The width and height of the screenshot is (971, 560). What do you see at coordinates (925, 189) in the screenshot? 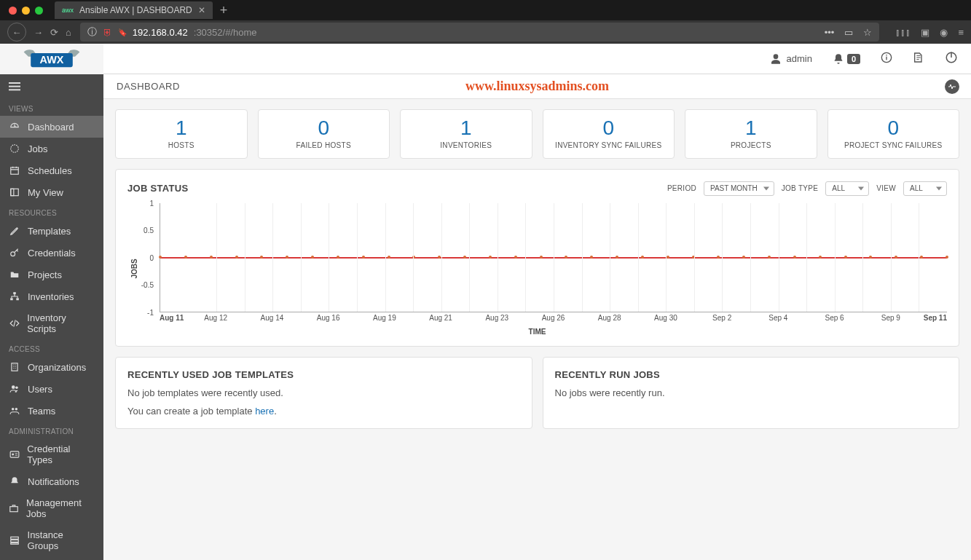
I see `view-select: ALL` at bounding box center [925, 189].